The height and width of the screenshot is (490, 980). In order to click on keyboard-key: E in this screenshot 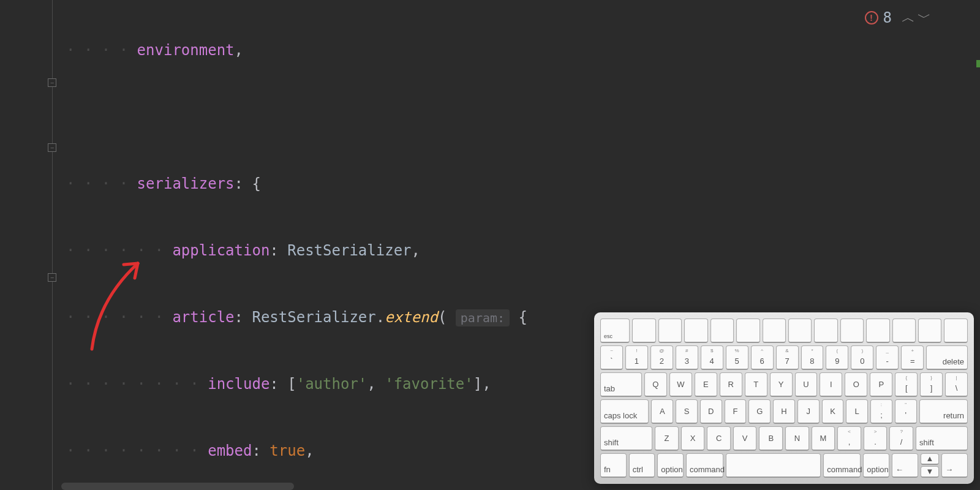, I will do `click(706, 385)`.